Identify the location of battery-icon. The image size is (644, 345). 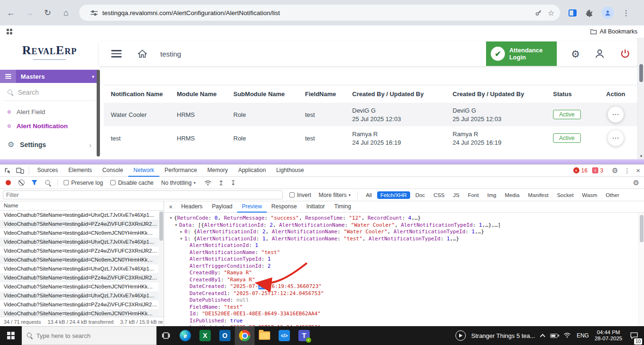
(554, 336).